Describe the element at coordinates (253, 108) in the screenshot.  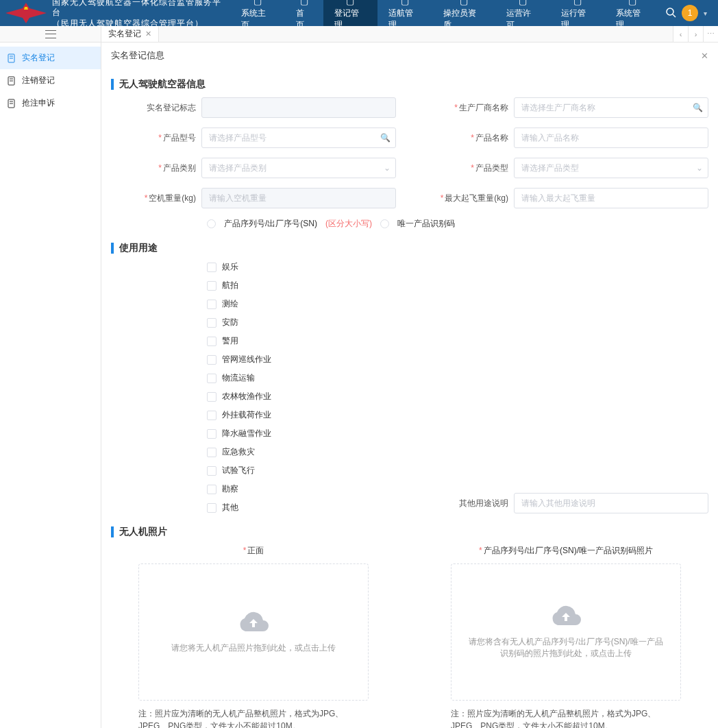
I see `field-reg-mark: 实名登记标志` at that location.